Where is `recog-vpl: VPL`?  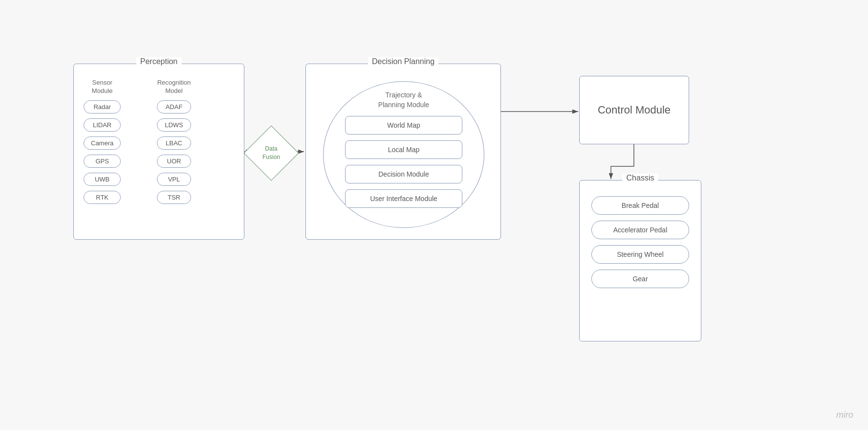
recog-vpl: VPL is located at coordinates (174, 179).